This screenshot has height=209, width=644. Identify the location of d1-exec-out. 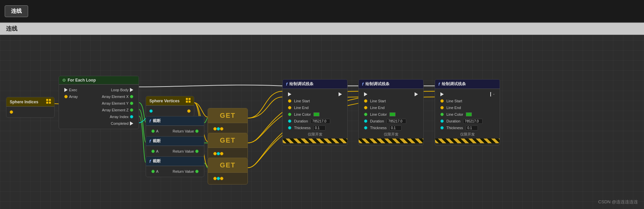
(340, 94).